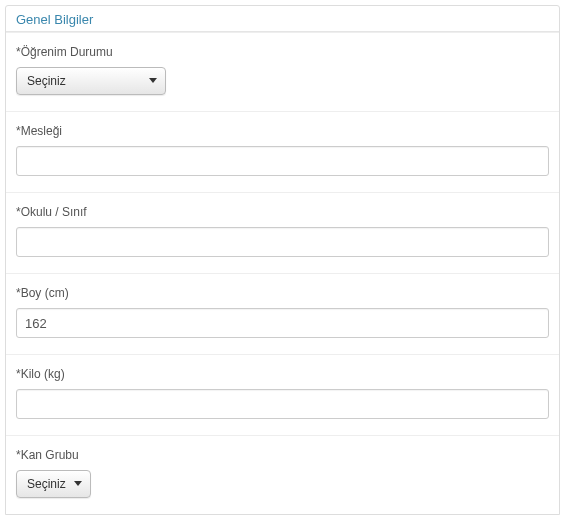 The width and height of the screenshot is (565, 518). What do you see at coordinates (46, 81) in the screenshot?
I see `education-selected: Seçiniz` at bounding box center [46, 81].